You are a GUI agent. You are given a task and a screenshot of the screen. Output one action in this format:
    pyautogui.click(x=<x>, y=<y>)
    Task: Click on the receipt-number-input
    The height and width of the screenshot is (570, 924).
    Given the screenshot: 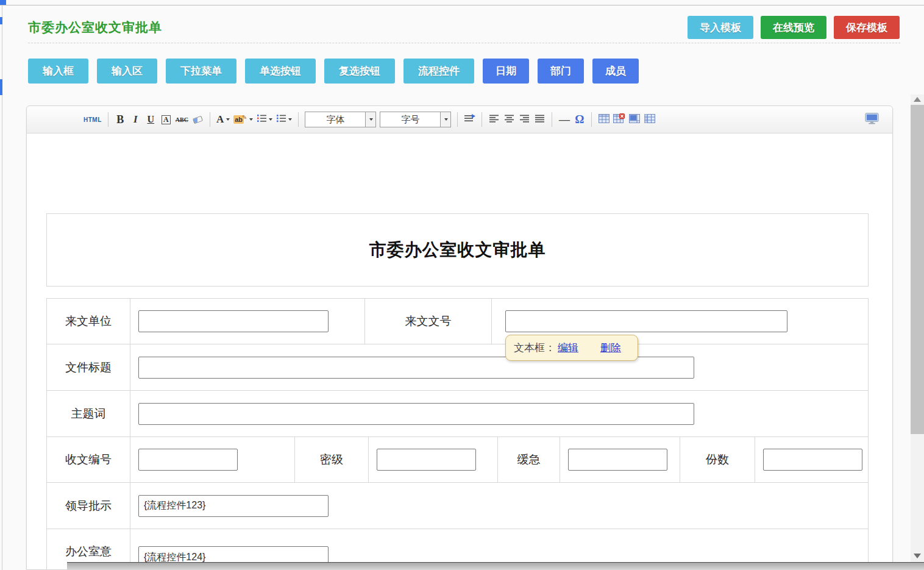 What is the action you would take?
    pyautogui.click(x=188, y=460)
    